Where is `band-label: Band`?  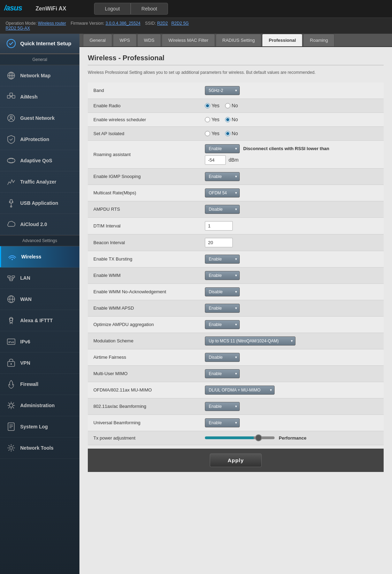
band-label: Band is located at coordinates (144, 91).